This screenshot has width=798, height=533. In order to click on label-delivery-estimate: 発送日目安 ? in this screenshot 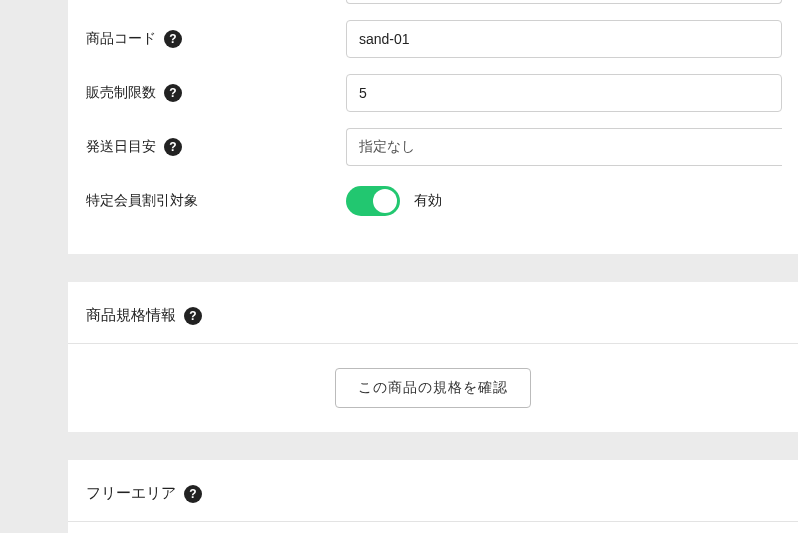, I will do `click(216, 147)`.